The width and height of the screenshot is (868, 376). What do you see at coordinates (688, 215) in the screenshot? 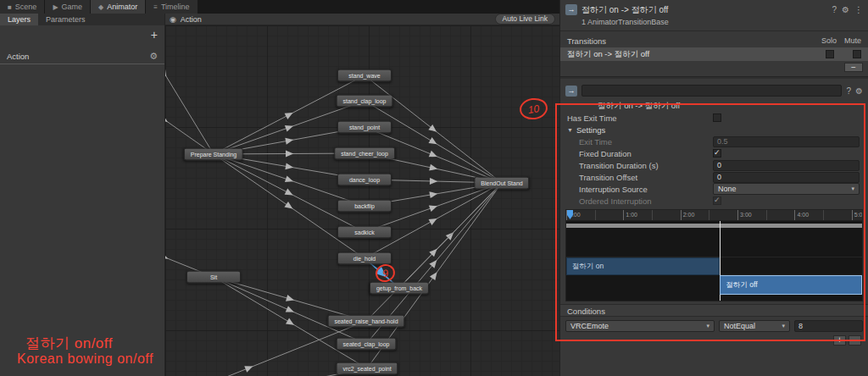
I see `ruler-tick: 2:00` at bounding box center [688, 215].